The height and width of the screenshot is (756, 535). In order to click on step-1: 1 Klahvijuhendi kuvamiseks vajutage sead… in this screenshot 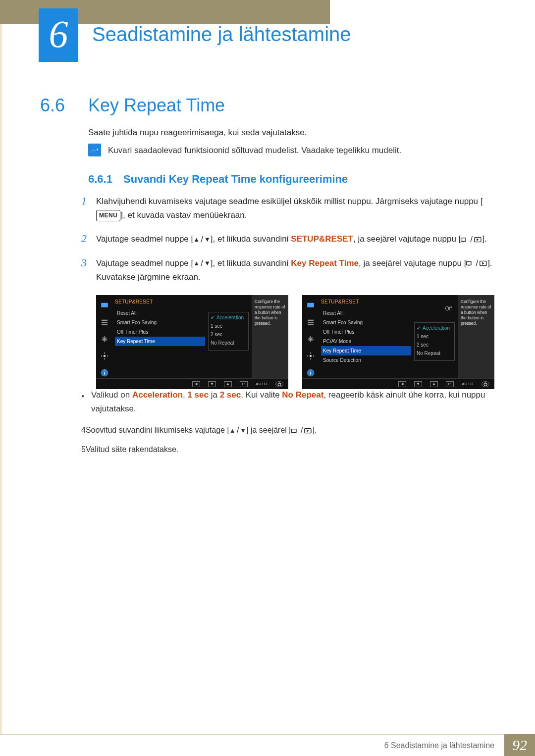, I will do `click(291, 208)`.